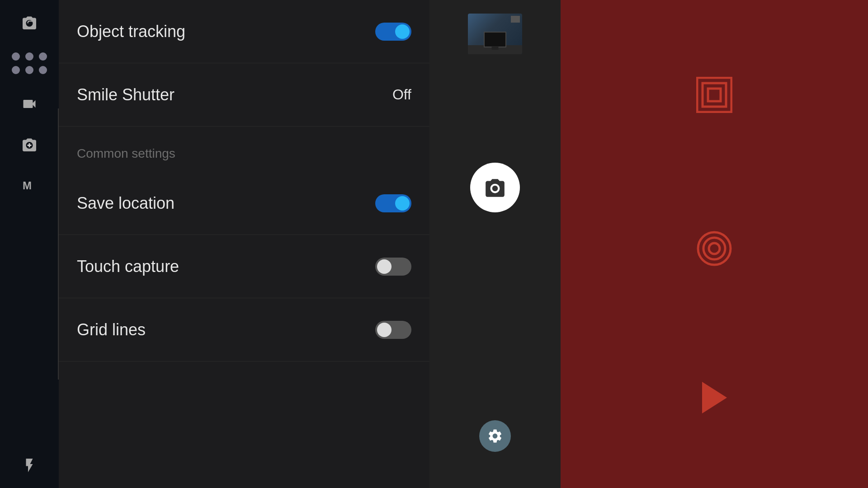 This screenshot has height=488, width=868. I want to click on touch-capture-label: Touch capture, so click(128, 267).